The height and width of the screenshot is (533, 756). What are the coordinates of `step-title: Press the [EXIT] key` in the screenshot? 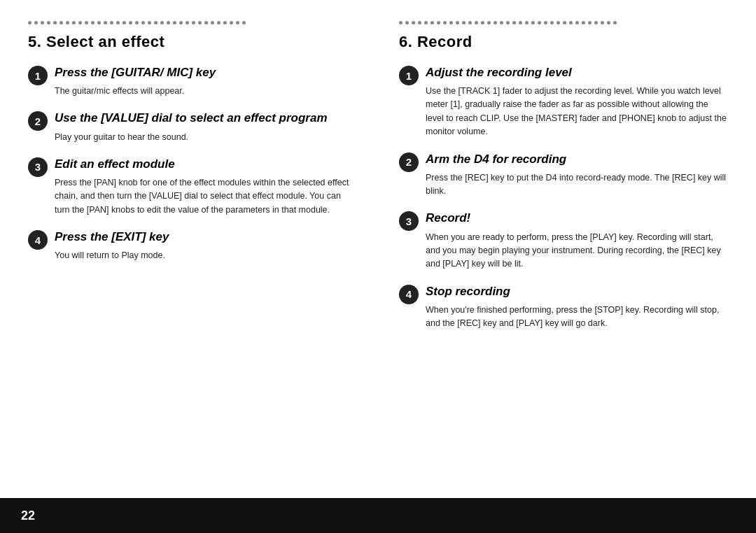 It's located at (206, 237).